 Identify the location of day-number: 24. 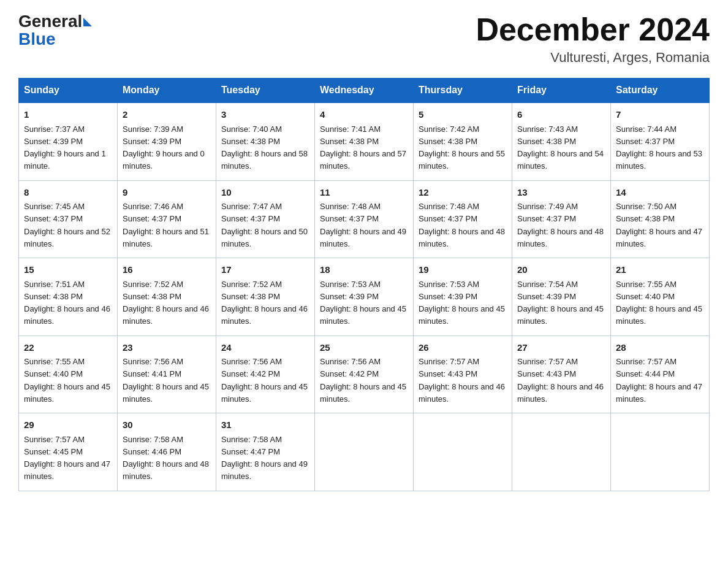
(265, 348).